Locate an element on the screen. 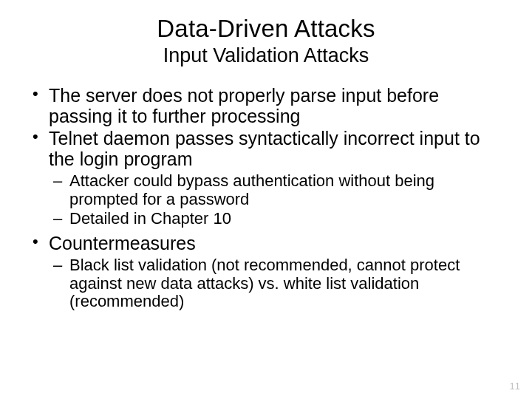 The width and height of the screenshot is (532, 399). sub-bullet-list: Attacker could bypass authentication wit… is located at coordinates (276, 200).